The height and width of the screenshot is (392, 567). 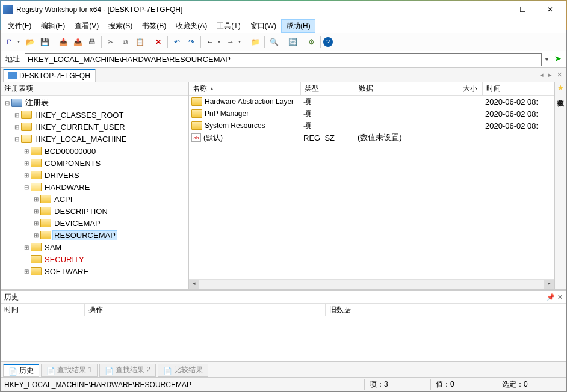 I want to click on back-icon: ←, so click(x=210, y=42).